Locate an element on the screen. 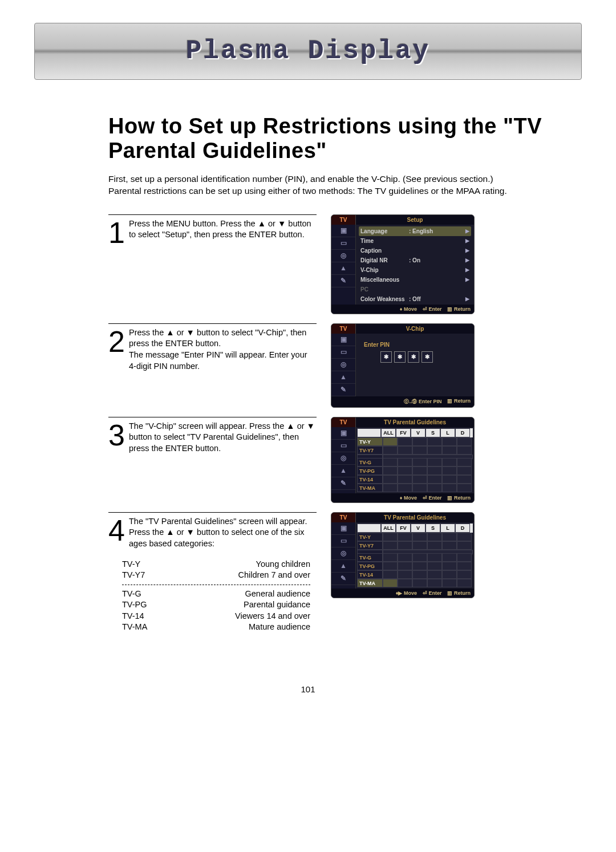  header-title: Plasma Display is located at coordinates (308, 51).